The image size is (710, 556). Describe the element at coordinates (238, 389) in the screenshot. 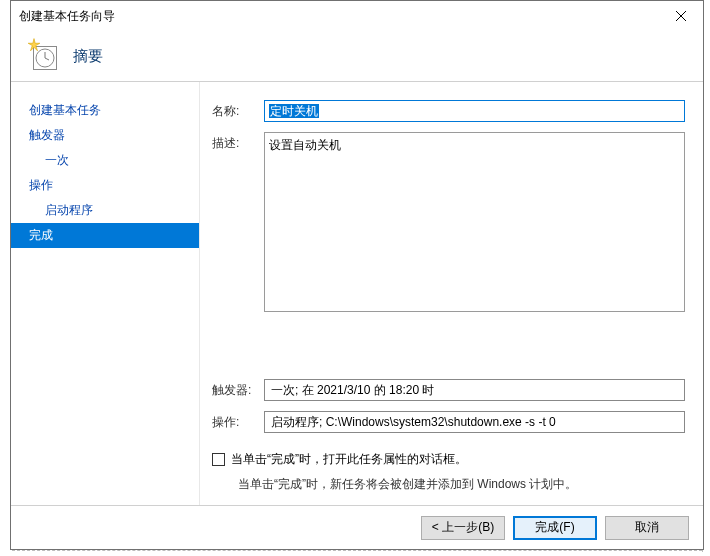

I see `trigger-label: 触发器:` at that location.